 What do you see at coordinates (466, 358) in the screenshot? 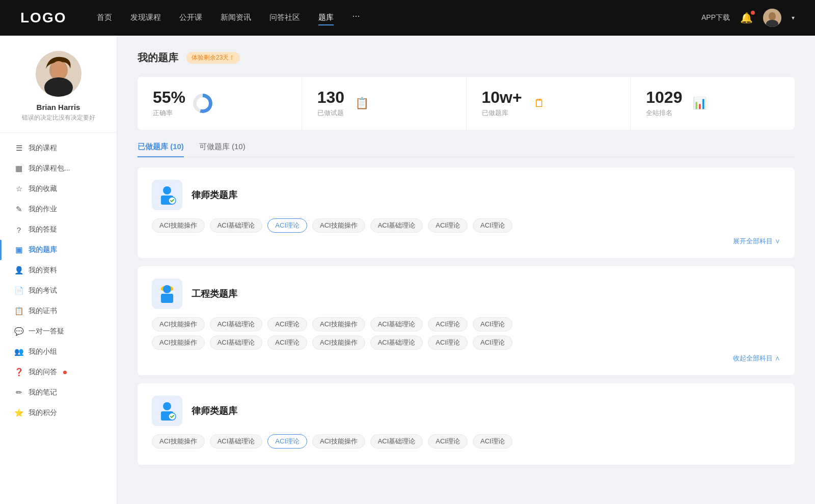
I see `collapse-link-engineer: 收起全部科目 ∧` at bounding box center [466, 358].